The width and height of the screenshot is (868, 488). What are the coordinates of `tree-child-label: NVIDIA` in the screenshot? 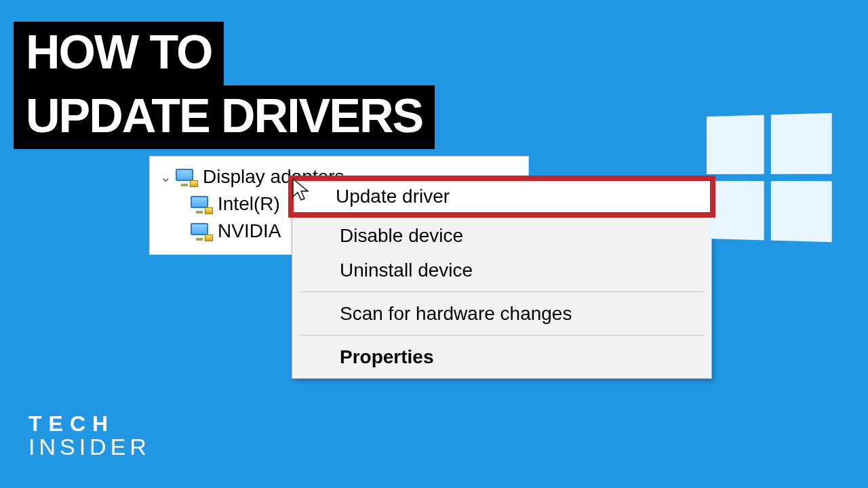 It's located at (250, 231).